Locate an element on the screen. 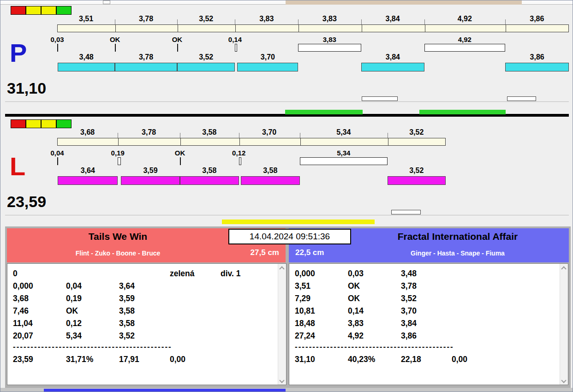  lap-time-label: 3,78 is located at coordinates (146, 57).